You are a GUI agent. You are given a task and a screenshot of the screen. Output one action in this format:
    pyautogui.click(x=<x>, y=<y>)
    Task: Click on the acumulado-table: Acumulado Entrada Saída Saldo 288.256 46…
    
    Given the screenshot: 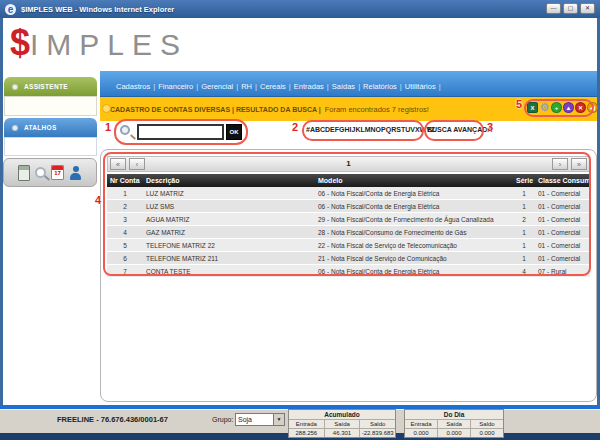 What is the action you would take?
    pyautogui.click(x=342, y=424)
    